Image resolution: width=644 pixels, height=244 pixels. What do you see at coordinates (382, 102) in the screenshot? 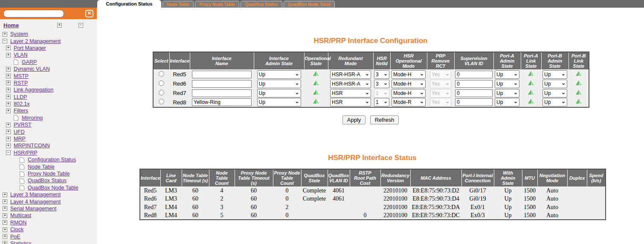
I see `hsr-netid-select-red8: 1` at bounding box center [382, 102].